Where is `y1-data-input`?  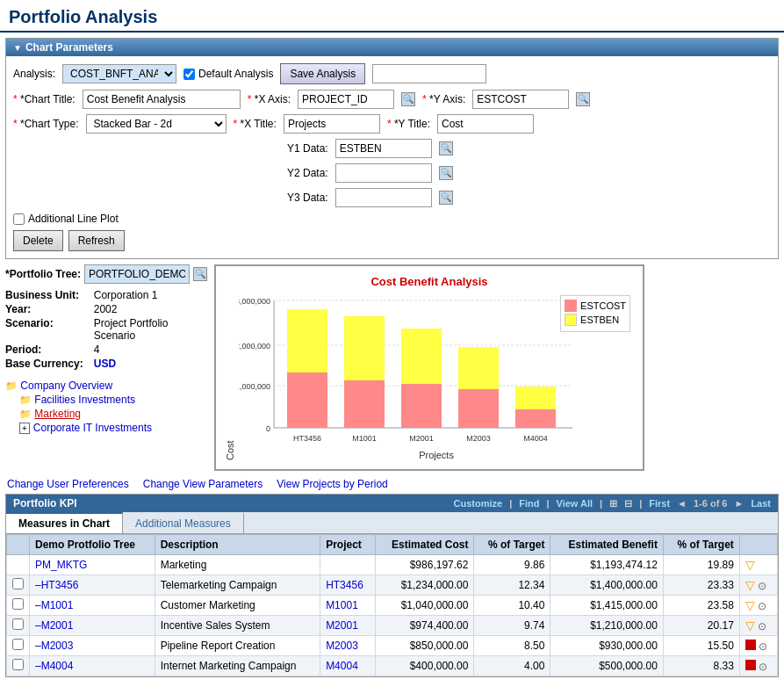 y1-data-input is located at coordinates (384, 148).